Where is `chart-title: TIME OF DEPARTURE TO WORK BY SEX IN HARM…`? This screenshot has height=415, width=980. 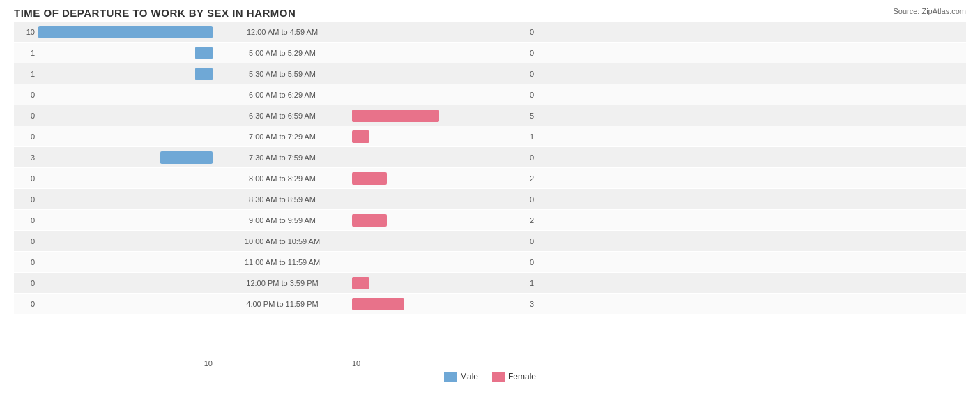
chart-title: TIME OF DEPARTURE TO WORK BY SEX IN HARM… is located at coordinates (490, 13).